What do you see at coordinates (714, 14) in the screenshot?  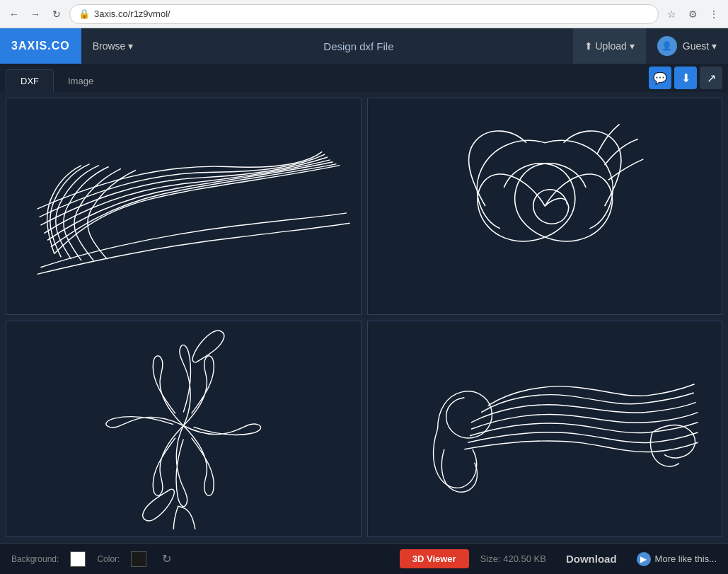 I see `menu-button: ⋮` at bounding box center [714, 14].